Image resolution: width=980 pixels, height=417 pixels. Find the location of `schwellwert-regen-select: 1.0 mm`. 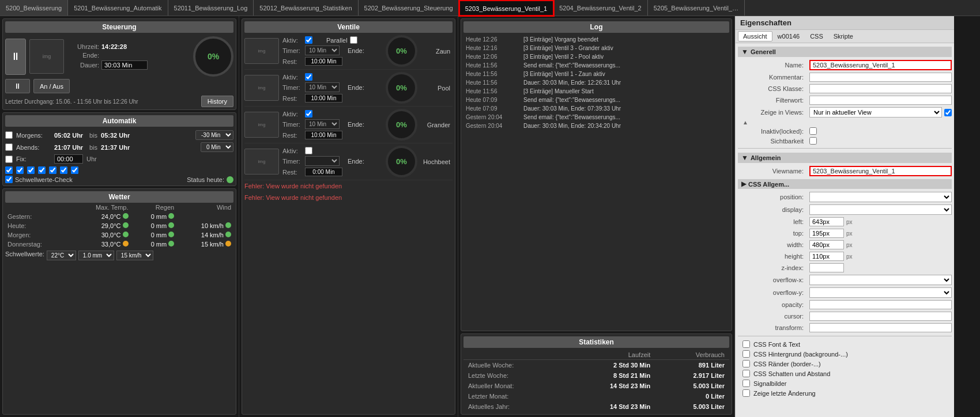

schwellwert-regen-select: 1.0 mm is located at coordinates (96, 256).